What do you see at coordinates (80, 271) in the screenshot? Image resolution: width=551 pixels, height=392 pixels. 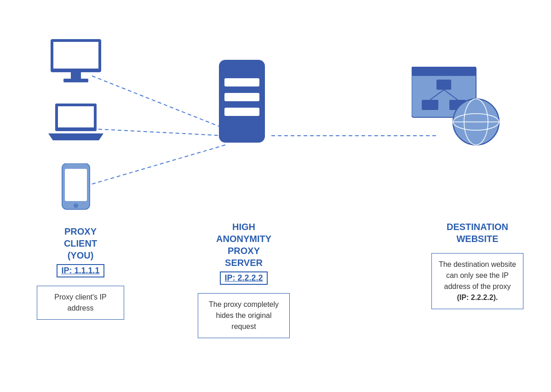 I see `proxy-client-ip: IP: 1.1.1.1` at bounding box center [80, 271].